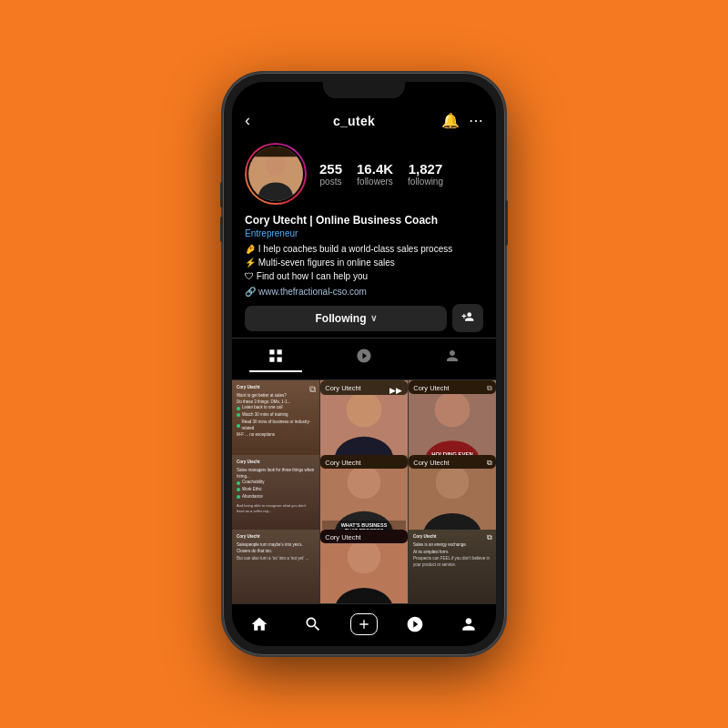 This screenshot has height=728, width=728. I want to click on profile-username: c_utek, so click(354, 121).